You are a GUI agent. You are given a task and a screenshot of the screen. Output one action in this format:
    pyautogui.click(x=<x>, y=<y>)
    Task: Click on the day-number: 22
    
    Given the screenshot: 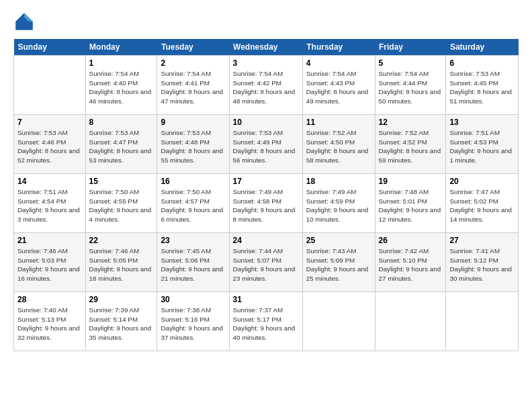 What is the action you would take?
    pyautogui.click(x=122, y=240)
    